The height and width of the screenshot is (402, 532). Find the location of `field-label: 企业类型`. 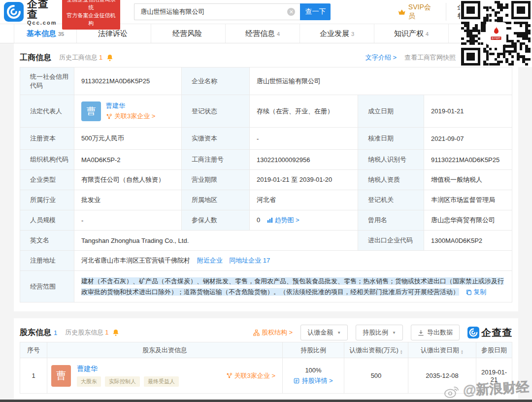

field-label: 企业类型 is located at coordinates (47, 180).